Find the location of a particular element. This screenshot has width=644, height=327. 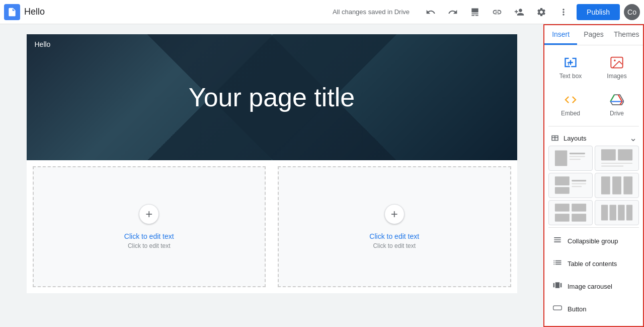

app-logo is located at coordinates (12, 12).